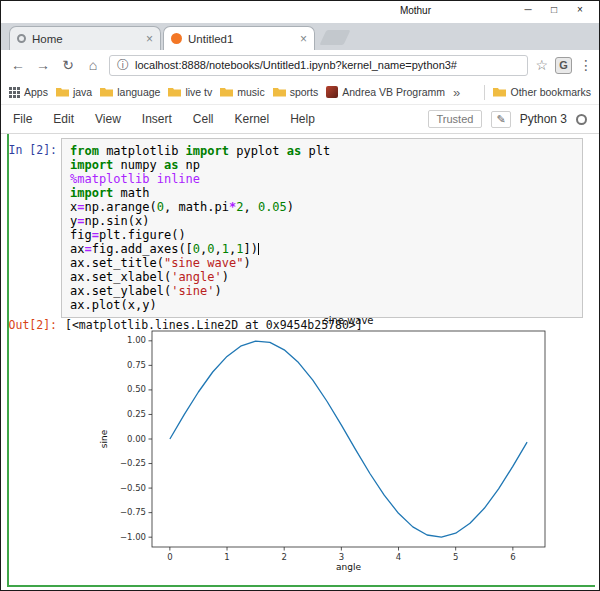  Describe the element at coordinates (108, 119) in the screenshot. I see `menu-view: View` at that location.